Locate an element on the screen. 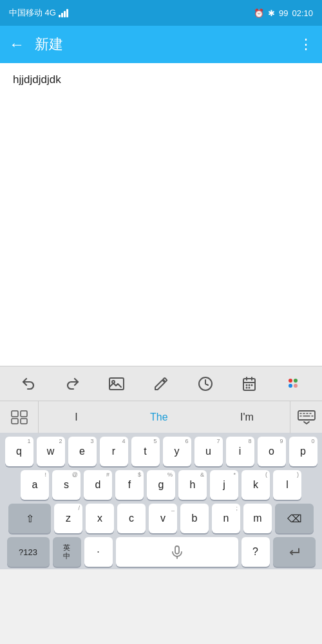  key-o: 9o is located at coordinates (272, 451).